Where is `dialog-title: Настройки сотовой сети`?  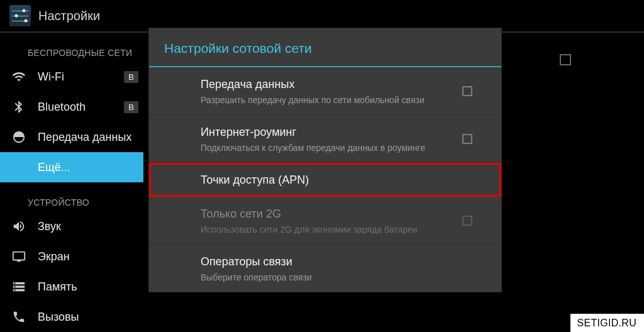
dialog-title: Настройки сотовой сети is located at coordinates (325, 47).